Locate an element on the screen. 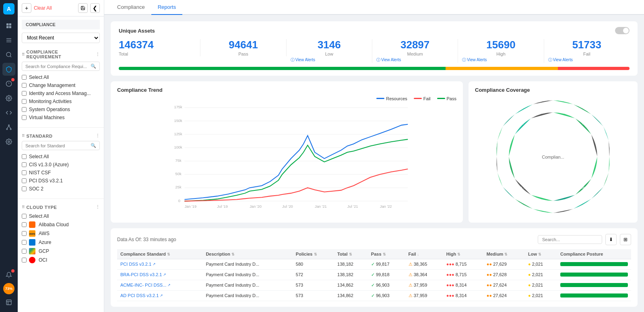 This screenshot has width=644, height=312. external-link-icon: ↗ is located at coordinates (161, 295).